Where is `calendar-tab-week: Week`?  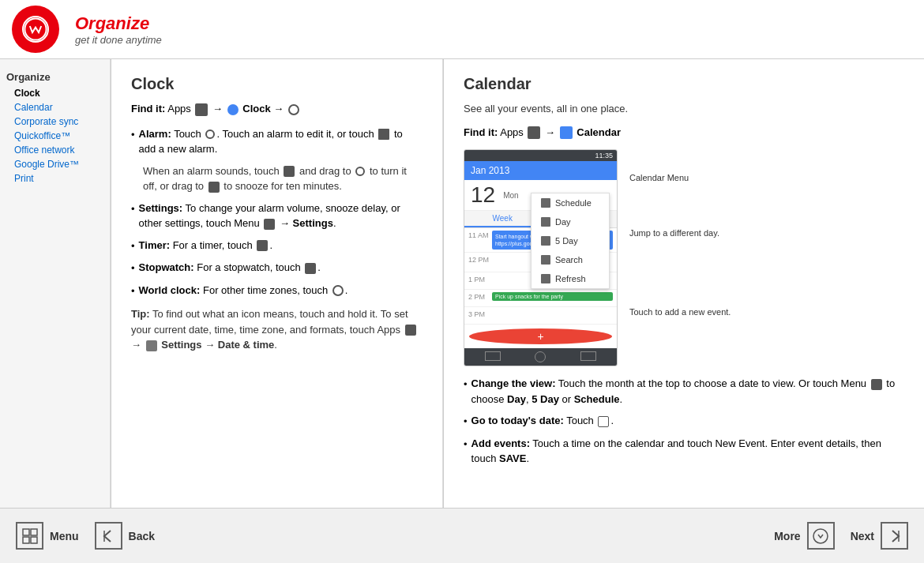
calendar-tab-week: Week is located at coordinates (502, 220).